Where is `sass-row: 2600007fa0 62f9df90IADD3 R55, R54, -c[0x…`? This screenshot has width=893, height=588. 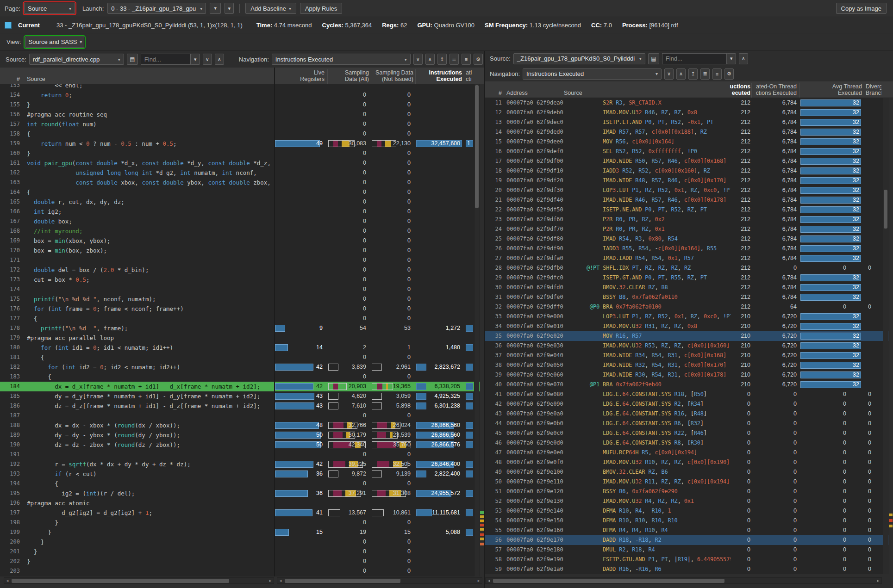
sass-row: 2600007fa0 62f9df90IADD3 R55, R54, -c[0x… is located at coordinates (689, 249).